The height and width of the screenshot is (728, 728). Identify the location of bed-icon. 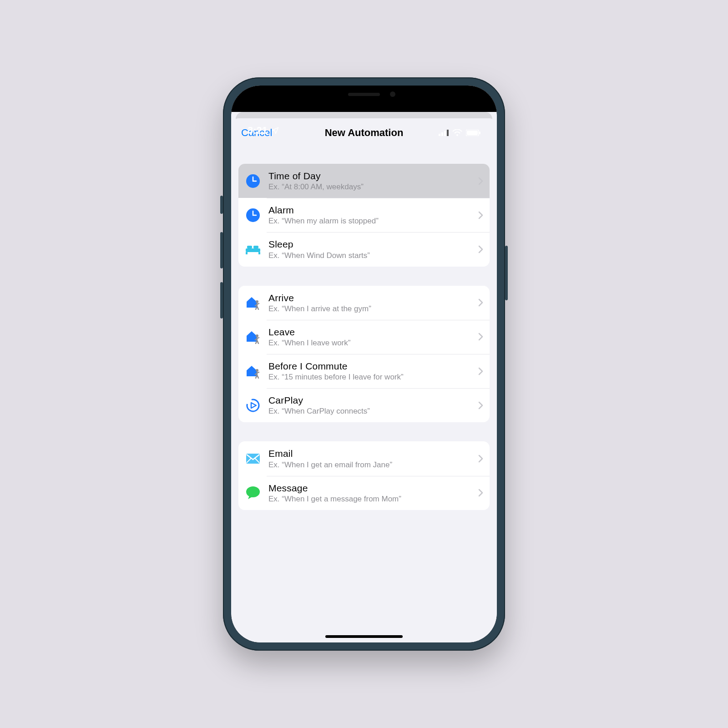
(253, 249).